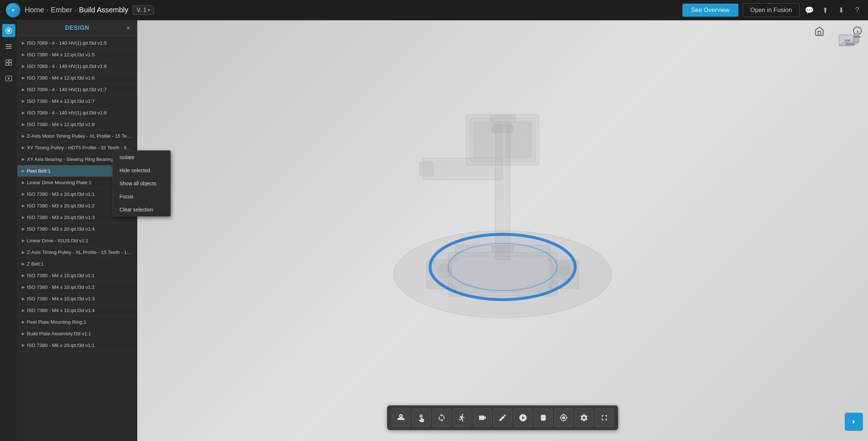 This screenshot has height=441, width=868. Describe the element at coordinates (462, 418) in the screenshot. I see `walk-tool` at that location.